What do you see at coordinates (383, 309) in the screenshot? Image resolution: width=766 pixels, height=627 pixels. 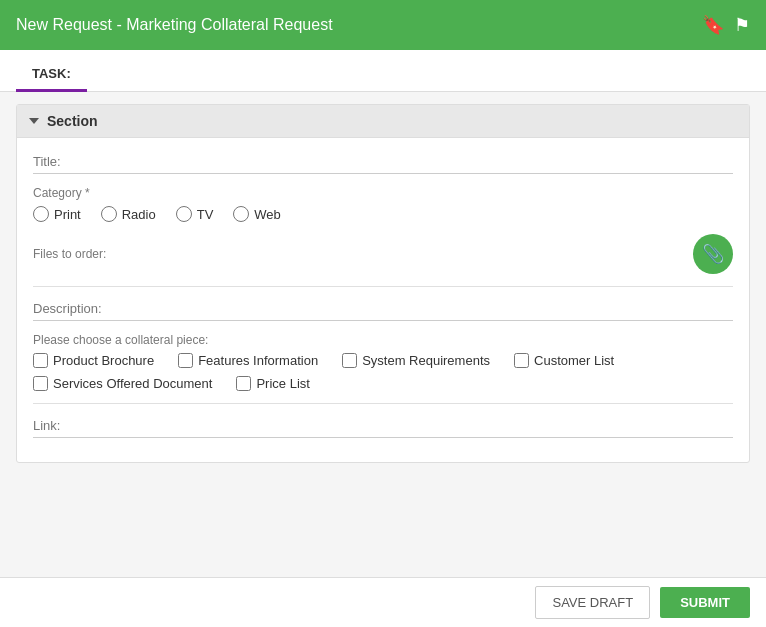 I see `description-input` at bounding box center [383, 309].